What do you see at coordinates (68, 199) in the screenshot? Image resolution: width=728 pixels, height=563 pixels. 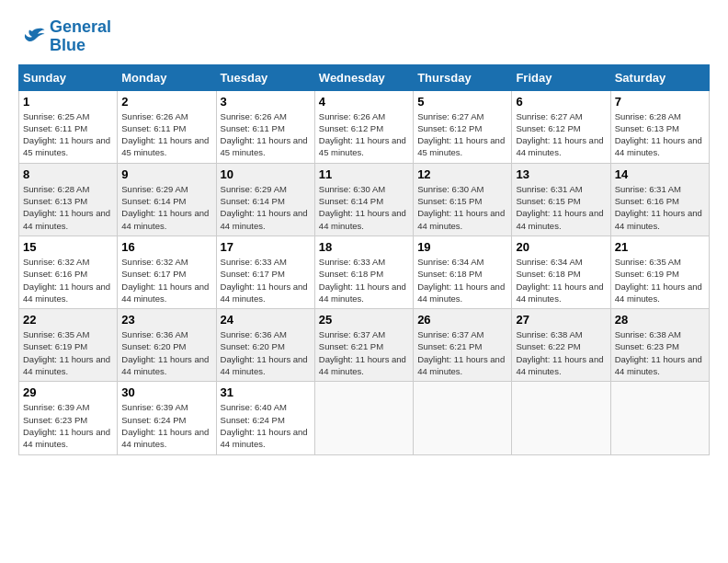 I see `day-cell: 8Sunrise: 6:28 AMSunset: 6:13 PMDaylight…` at bounding box center [68, 199].